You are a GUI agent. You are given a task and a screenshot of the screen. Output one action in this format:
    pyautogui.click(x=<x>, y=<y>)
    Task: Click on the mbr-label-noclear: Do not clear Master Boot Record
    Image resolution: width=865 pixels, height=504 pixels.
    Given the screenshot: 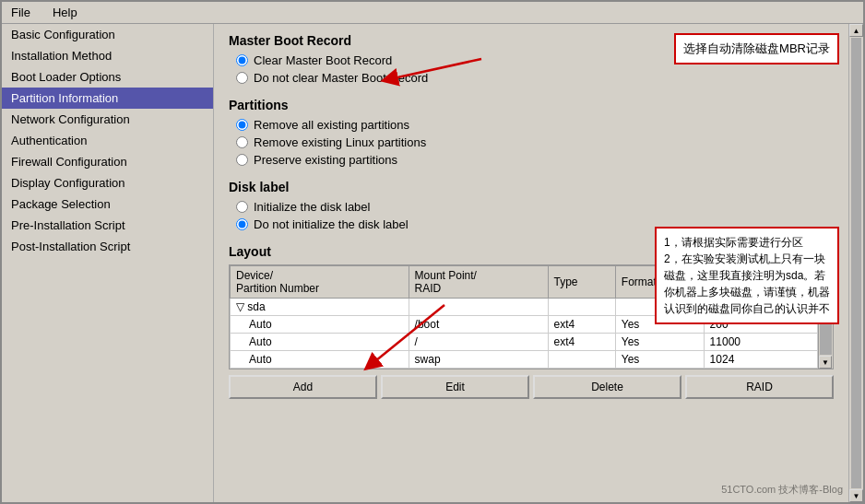 What is the action you would take?
    pyautogui.click(x=341, y=77)
    